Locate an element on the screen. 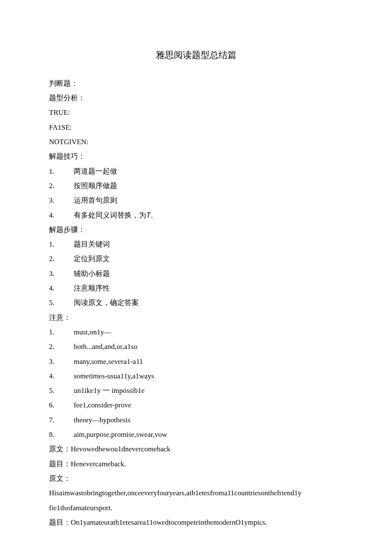 This screenshot has height=555, width=392. example1-question: 题目：Henevercameback. is located at coordinates (196, 464).